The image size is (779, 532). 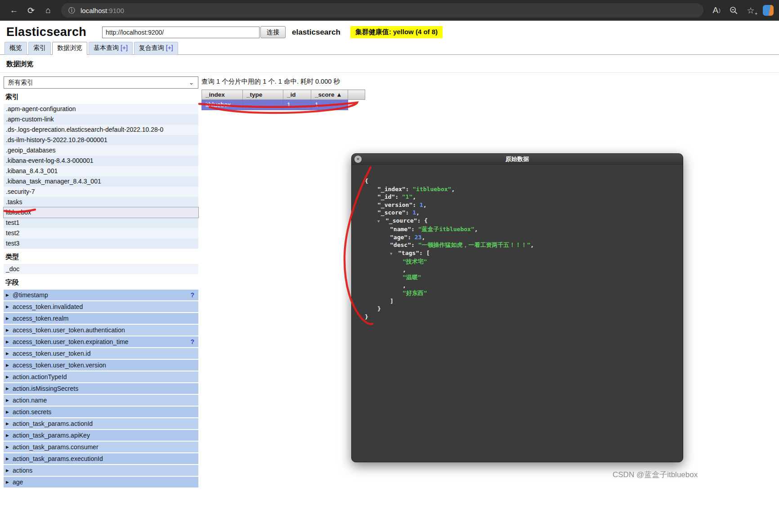 What do you see at coordinates (357, 95) in the screenshot?
I see `column-header-spacer` at bounding box center [357, 95].